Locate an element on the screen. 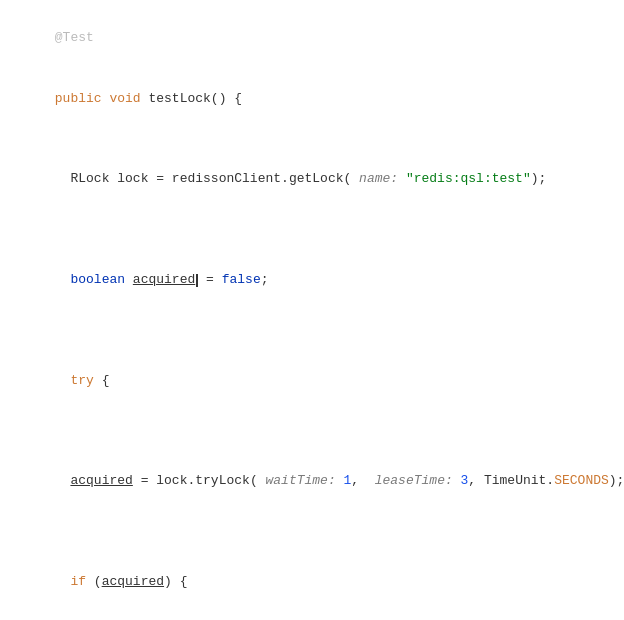 The image size is (624, 620). kw-public: public is located at coordinates (82, 98).